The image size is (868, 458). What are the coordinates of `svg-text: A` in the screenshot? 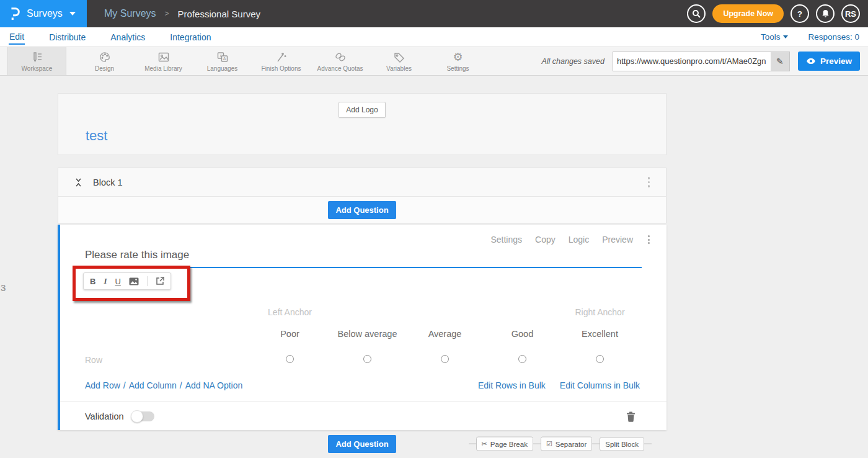 It's located at (224, 58).